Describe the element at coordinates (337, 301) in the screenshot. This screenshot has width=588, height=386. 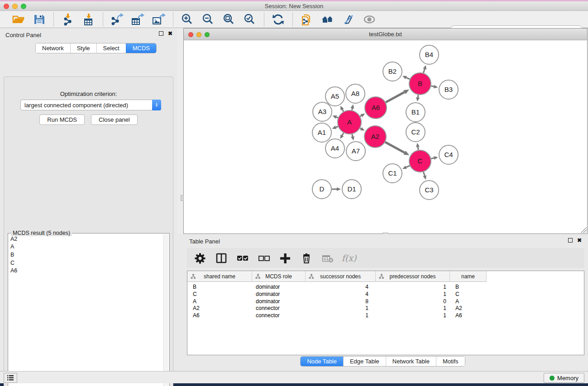
I see `table-row: Adominator80A` at that location.